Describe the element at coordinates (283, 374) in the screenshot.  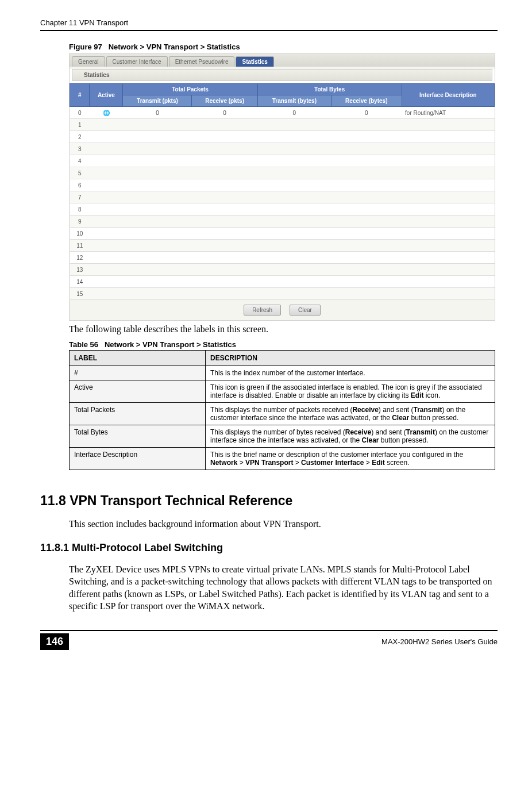
I see `table-row: #This is the index number of the custome…` at that location.